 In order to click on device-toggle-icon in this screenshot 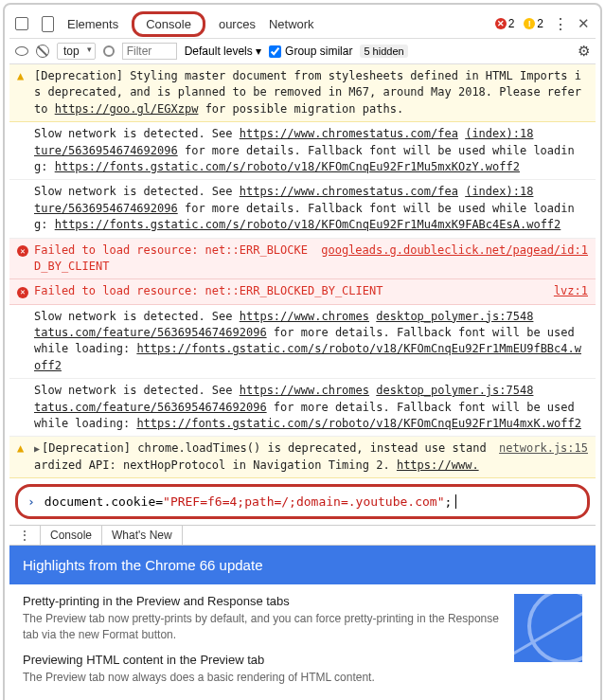, I will do `click(47, 25)`.